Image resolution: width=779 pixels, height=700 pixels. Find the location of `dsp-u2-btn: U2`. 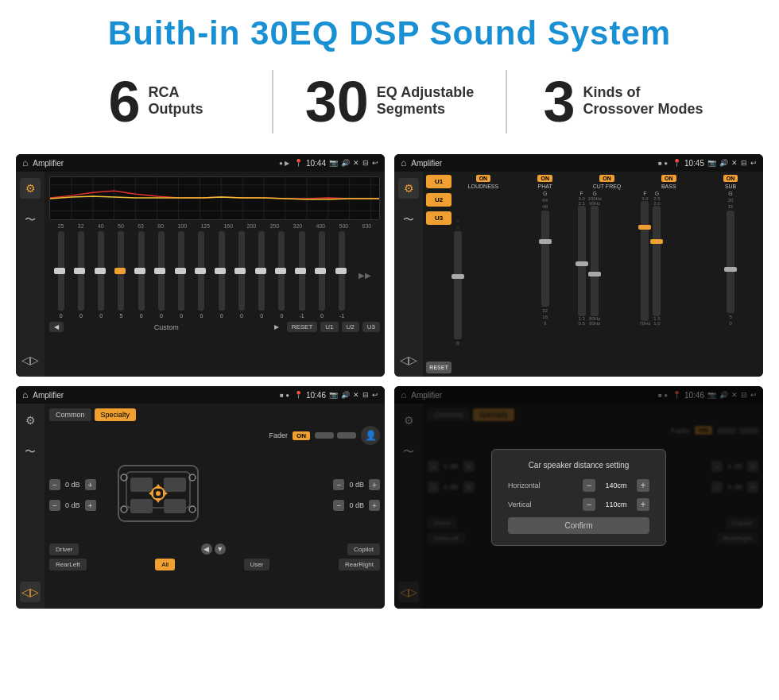

dsp-u2-btn: U2 is located at coordinates (439, 200).